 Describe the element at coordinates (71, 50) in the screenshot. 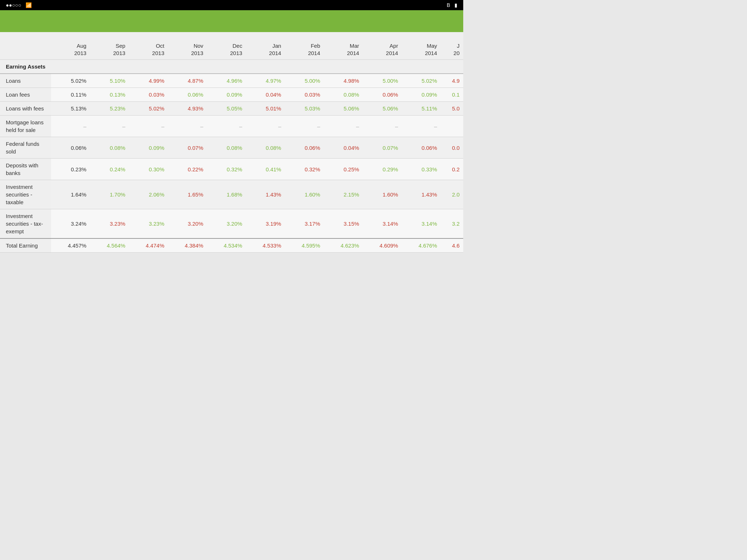

I see `col-header-aug2013: Aug2013` at that location.